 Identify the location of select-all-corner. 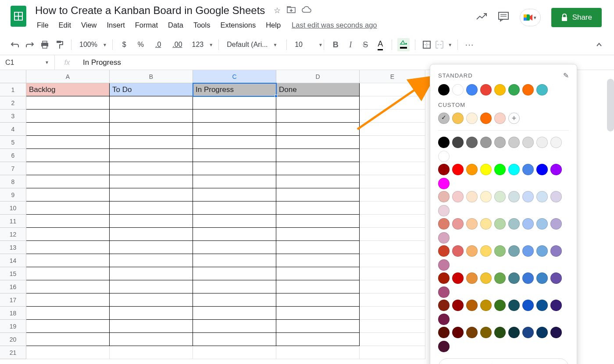
(13, 77).